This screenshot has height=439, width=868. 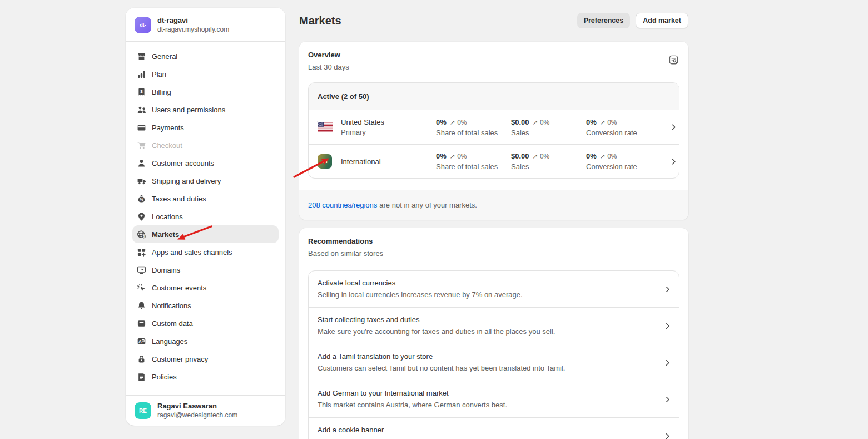 What do you see at coordinates (206, 288) in the screenshot?
I see `sidebar-item-customer-events: Customer events` at bounding box center [206, 288].